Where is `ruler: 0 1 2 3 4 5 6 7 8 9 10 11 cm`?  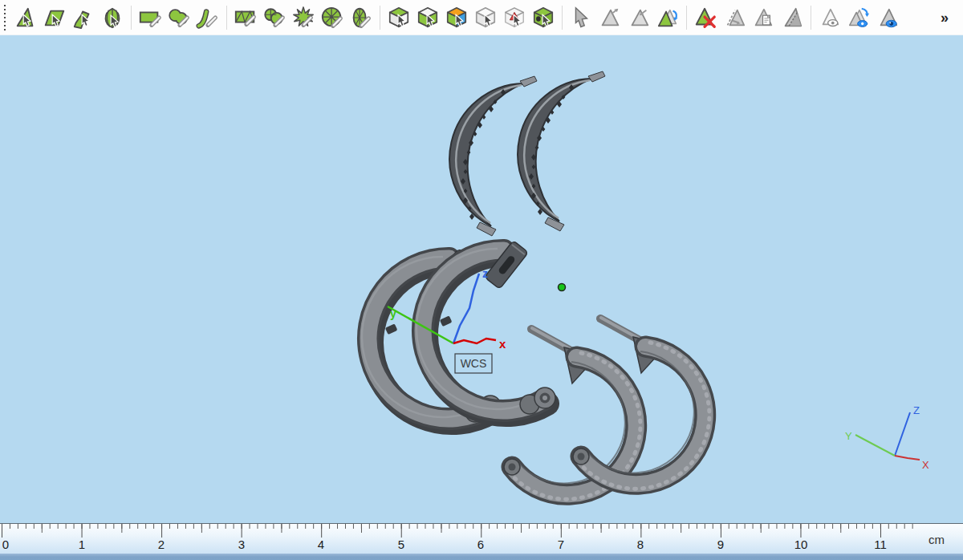
ruler: 0 1 2 3 4 5 6 7 8 9 10 11 cm is located at coordinates (482, 538).